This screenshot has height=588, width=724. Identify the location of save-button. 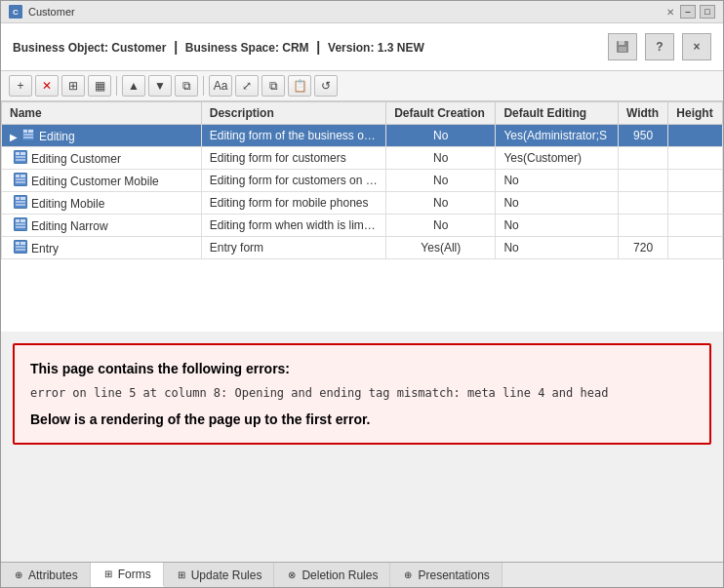
(623, 47).